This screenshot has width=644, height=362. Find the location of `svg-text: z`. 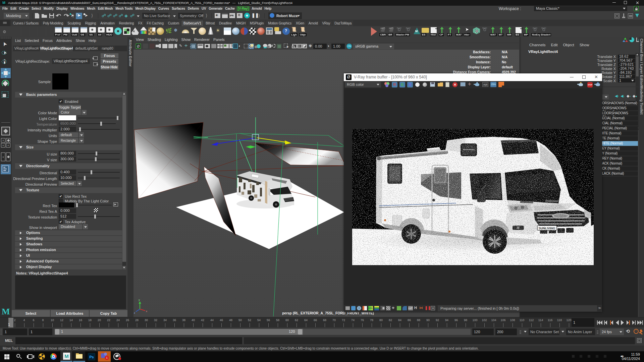

svg-text: z is located at coordinates (135, 313).